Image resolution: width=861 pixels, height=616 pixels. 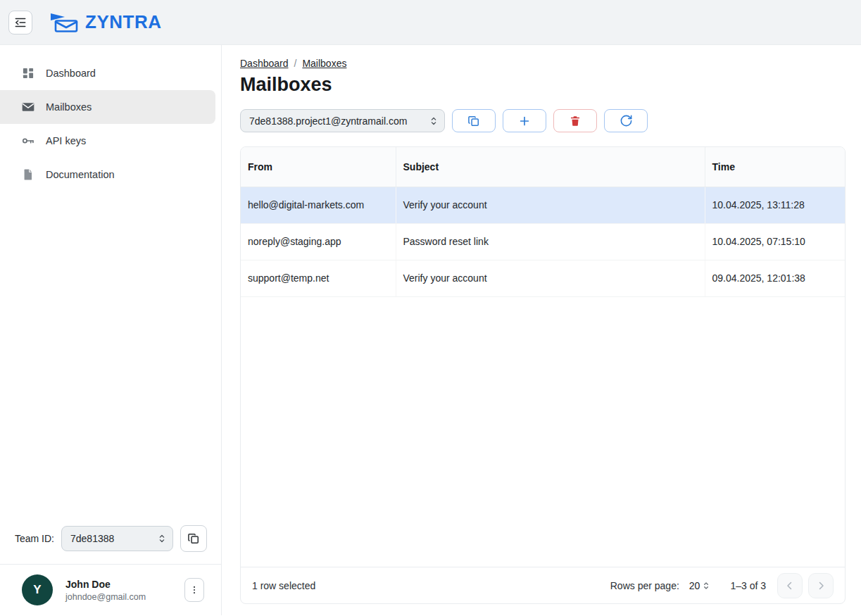 I want to click on refresh-button, so click(x=626, y=121).